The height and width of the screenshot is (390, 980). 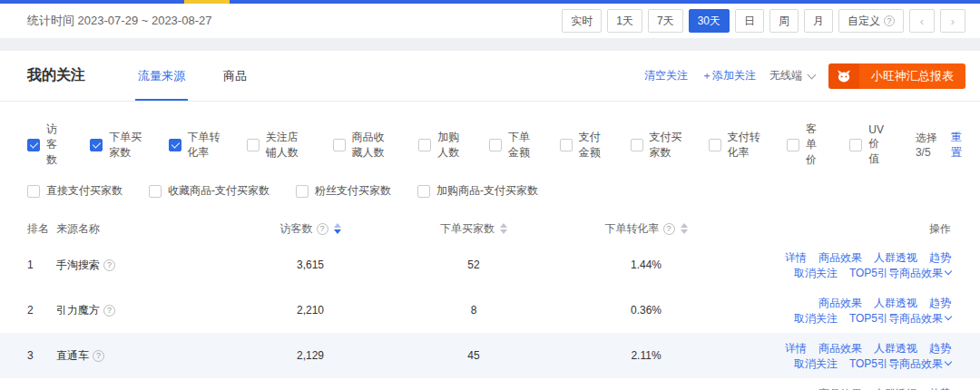 What do you see at coordinates (487, 190) in the screenshot?
I see `metric-label: 加购商品-支付买家数` at bounding box center [487, 190].